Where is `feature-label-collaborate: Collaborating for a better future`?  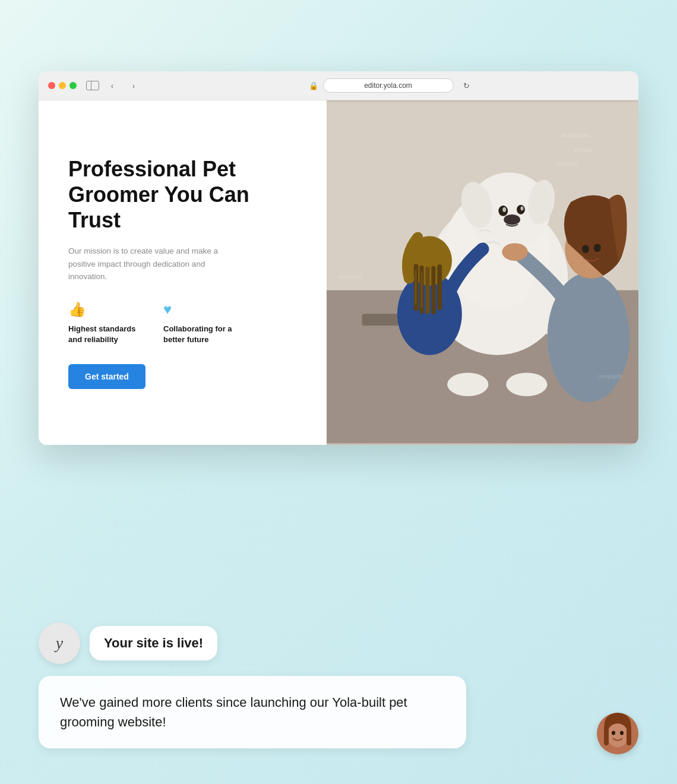 feature-label-collaborate: Collaborating for a better future is located at coordinates (199, 334).